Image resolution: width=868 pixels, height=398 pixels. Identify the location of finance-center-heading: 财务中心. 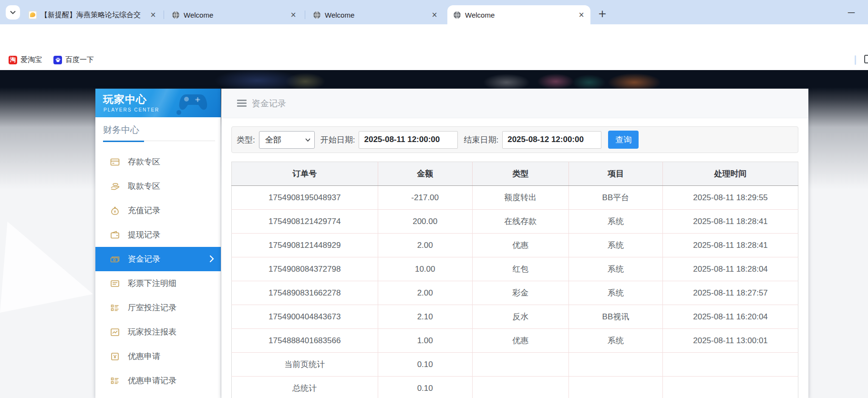
(159, 130).